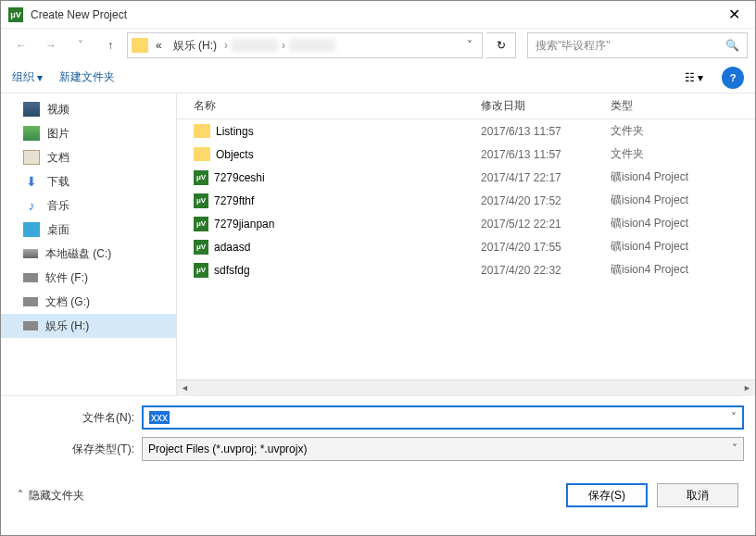 Image resolution: width=756 pixels, height=536 pixels. What do you see at coordinates (732, 45) in the screenshot?
I see `search-icon: 🔍` at bounding box center [732, 45].